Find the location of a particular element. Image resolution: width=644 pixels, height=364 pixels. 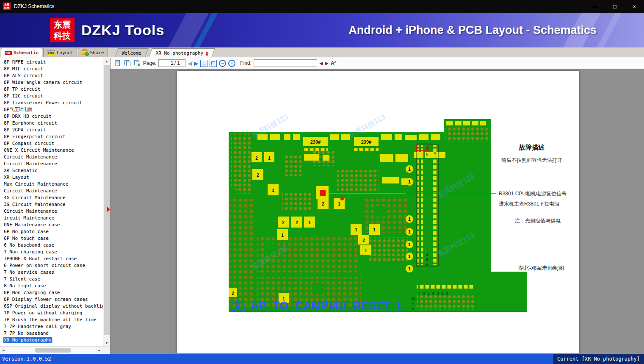

document-tabs: Welcome XR No photography × is located at coordinates (163, 53).